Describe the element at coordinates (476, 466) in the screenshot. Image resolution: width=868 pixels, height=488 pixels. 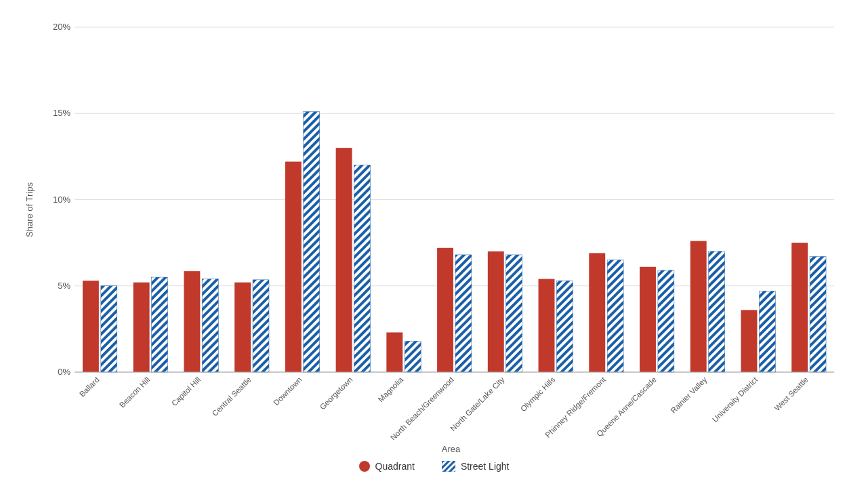
I see `legend-streetlight: Street Light` at that location.